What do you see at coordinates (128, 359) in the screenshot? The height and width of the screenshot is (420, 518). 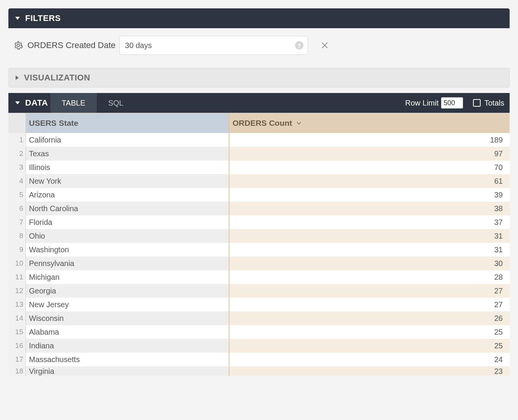 I see `state-cell: Massachusetts` at bounding box center [128, 359].